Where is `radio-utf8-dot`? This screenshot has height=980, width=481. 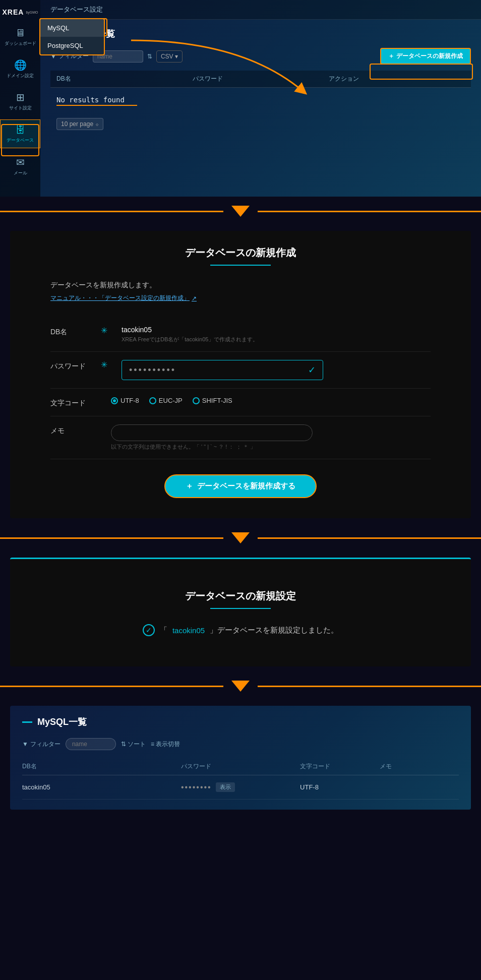 radio-utf8-dot is located at coordinates (114, 401).